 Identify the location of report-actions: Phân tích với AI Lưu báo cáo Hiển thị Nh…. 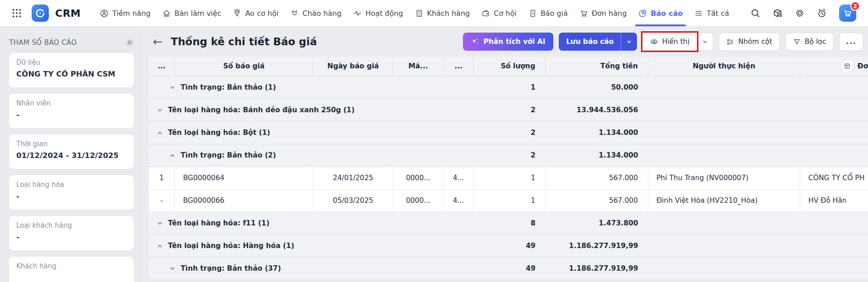
(663, 42).